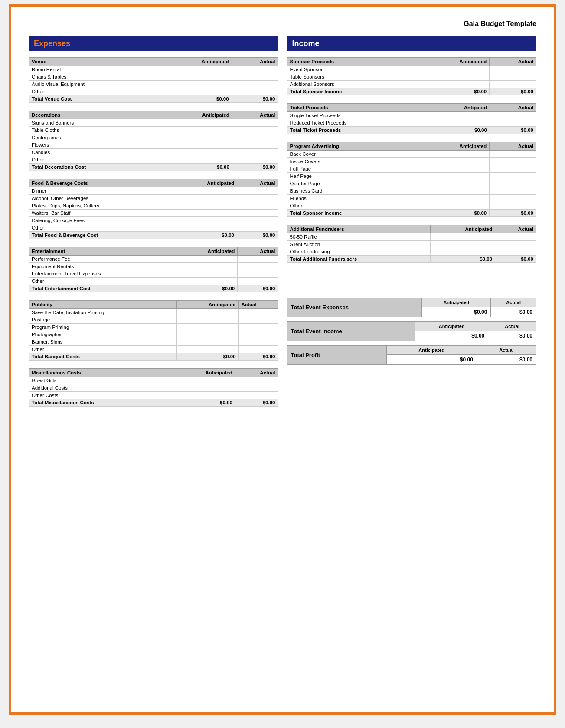  I want to click on misc-col-label: Miscellaneous Costs, so click(99, 373).